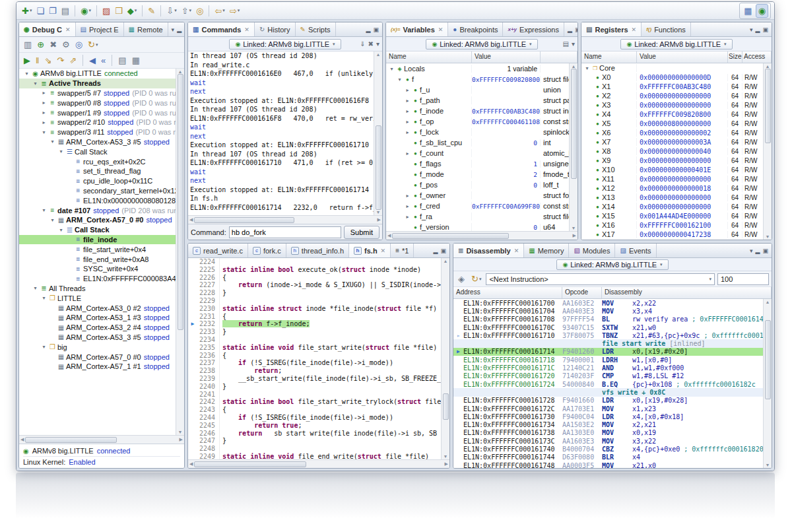  What do you see at coordinates (672, 188) in the screenshot?
I see `register-row: ●X120x000000000000001864R/W` at bounding box center [672, 188].